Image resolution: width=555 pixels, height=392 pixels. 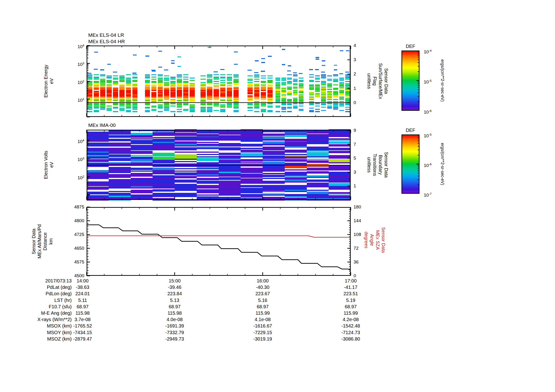 What do you see at coordinates (263, 320) in the screenshot?
I see `table-cell: 4.1e-08` at bounding box center [263, 320].